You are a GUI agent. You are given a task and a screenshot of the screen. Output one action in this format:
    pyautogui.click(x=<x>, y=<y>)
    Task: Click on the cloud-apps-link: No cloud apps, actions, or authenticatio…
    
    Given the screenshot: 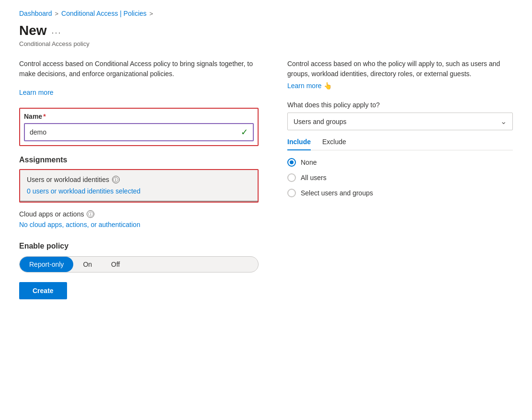 What is the action you would take?
    pyautogui.click(x=79, y=225)
    